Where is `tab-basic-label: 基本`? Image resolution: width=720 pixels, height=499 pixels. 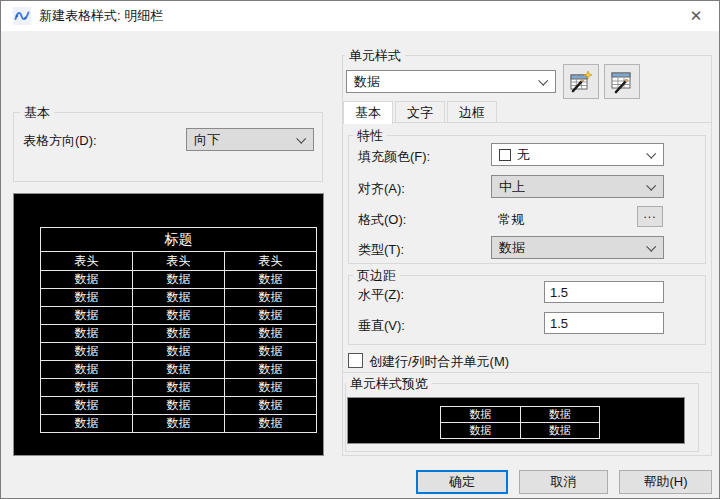
tab-basic-label: 基本 is located at coordinates (368, 112).